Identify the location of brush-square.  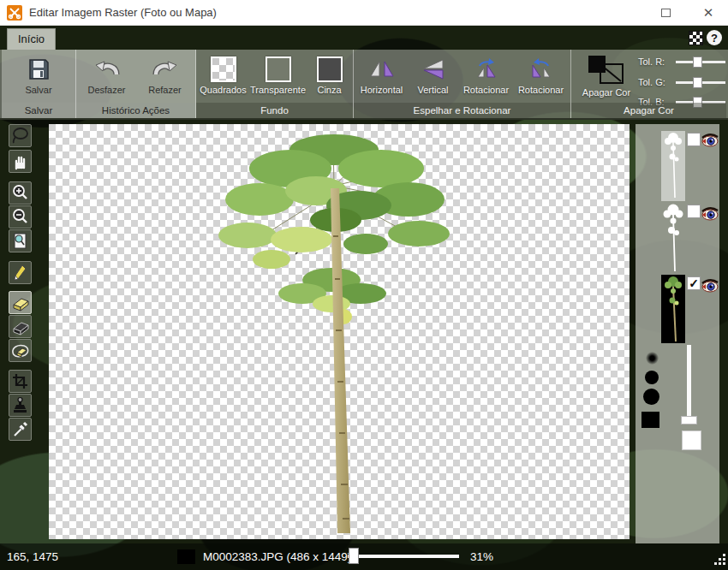
(651, 419).